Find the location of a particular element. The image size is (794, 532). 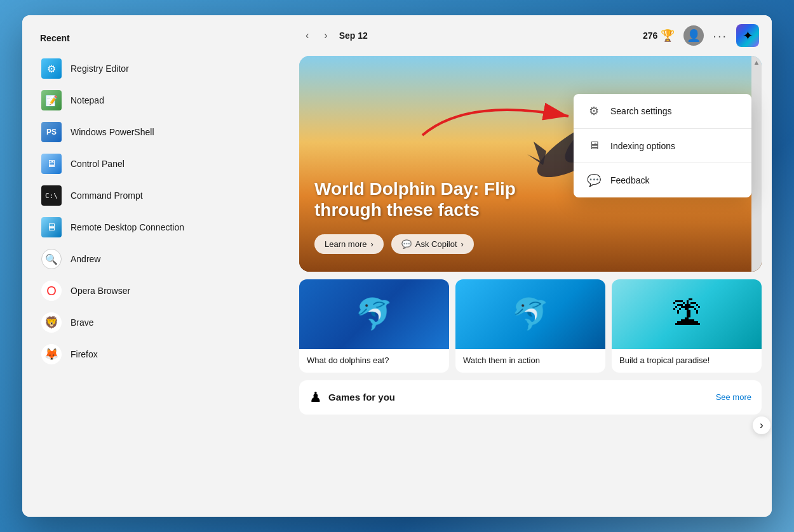

sidebar-item-label: Notepad is located at coordinates (88, 100).